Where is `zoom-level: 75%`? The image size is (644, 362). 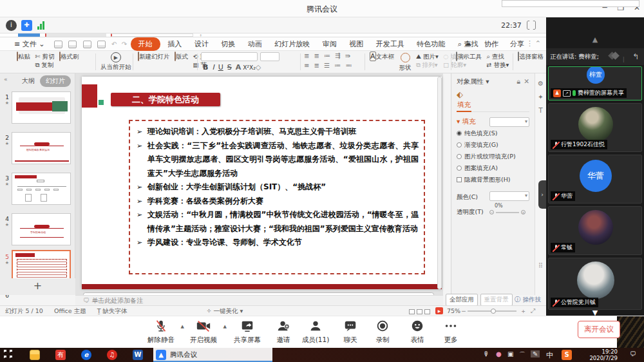
zoom-level: 75% is located at coordinates (453, 310).